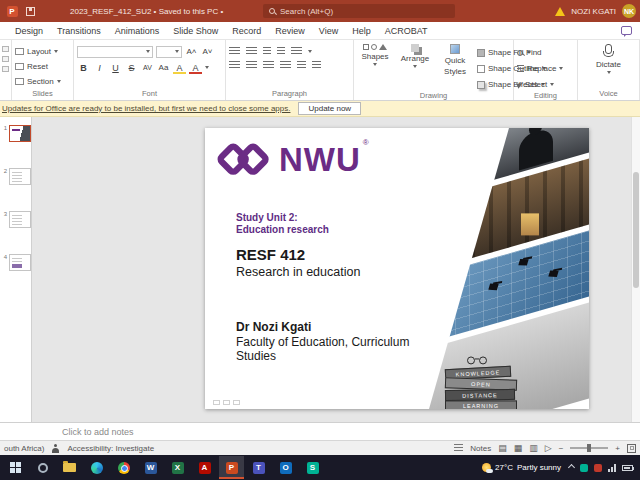  I want to click on select-button: Select, so click(536, 84).